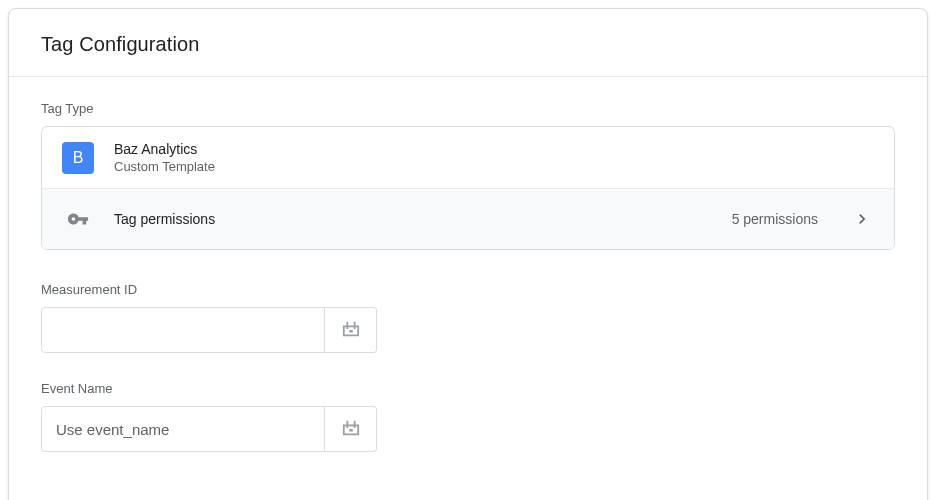  What do you see at coordinates (468, 43) in the screenshot?
I see `card-header: Tag Configuration` at bounding box center [468, 43].